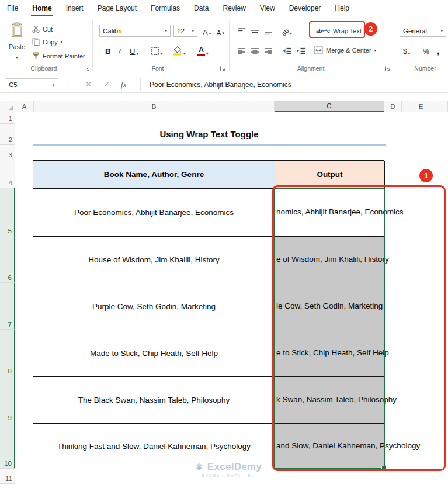 The width and height of the screenshot is (448, 488). What do you see at coordinates (8, 259) in the screenshot?
I see `row-header-6: 6` at bounding box center [8, 259].